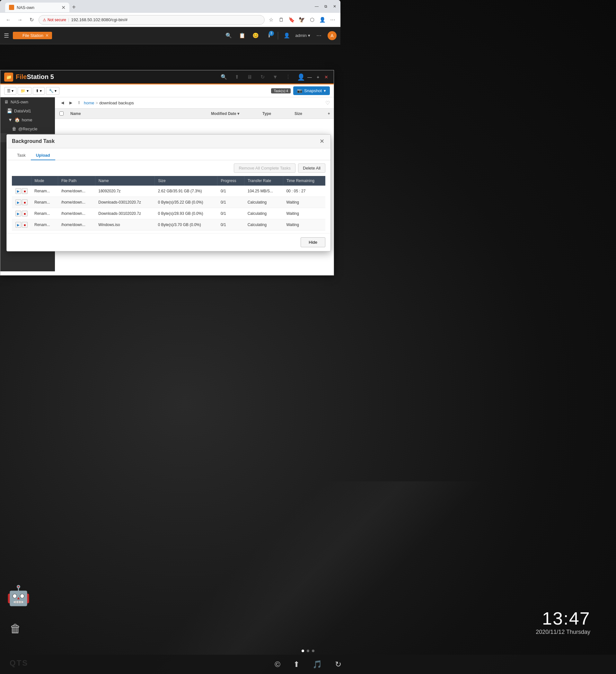 This screenshot has height=674, width=616. What do you see at coordinates (288, 77) in the screenshot?
I see `app-more-btn: ⋮` at bounding box center [288, 77].